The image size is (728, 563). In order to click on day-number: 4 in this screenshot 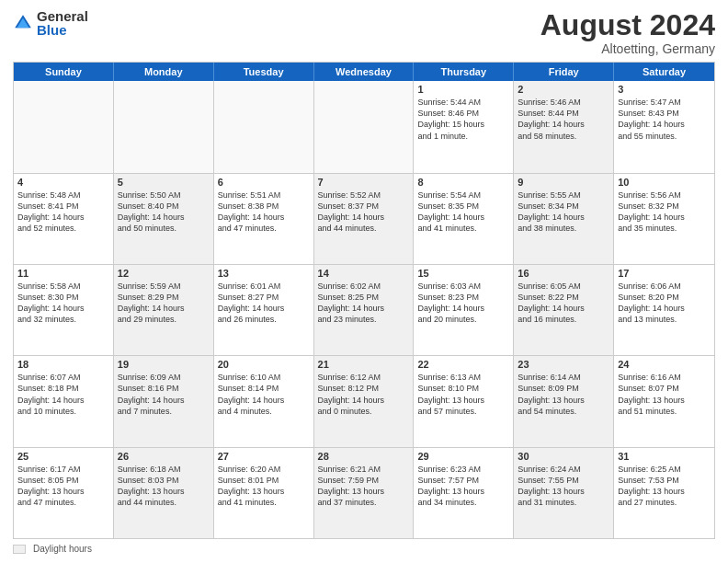, I will do `click(63, 182)`.